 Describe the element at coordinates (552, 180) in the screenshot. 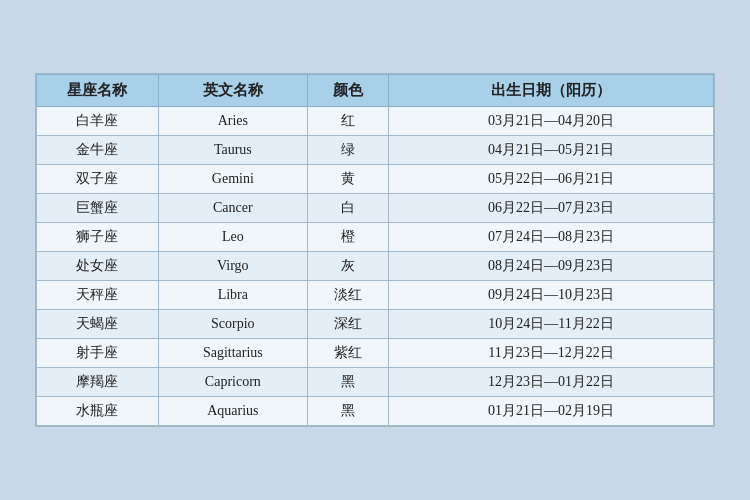

I see `cell-date: 05月22日—06月21日` at that location.